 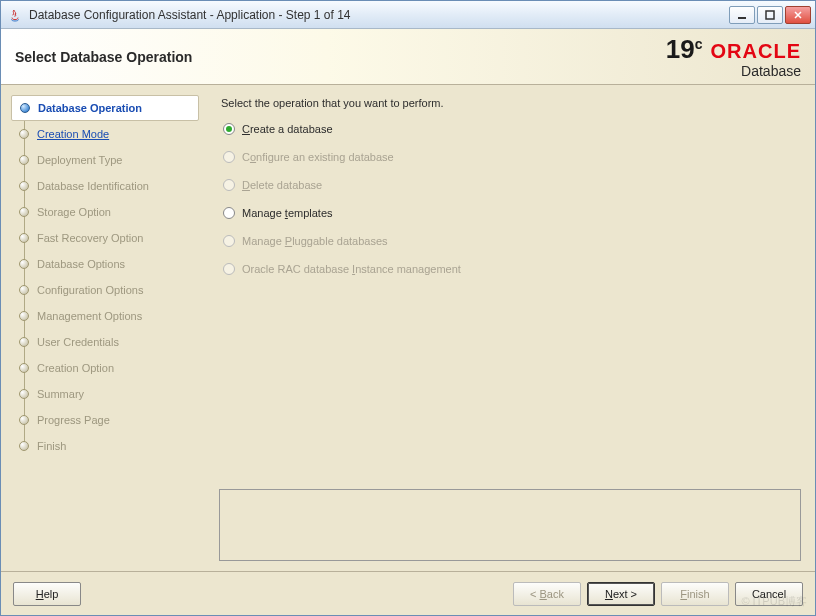 I want to click on step-label: Creation Mode, so click(x=73, y=134).